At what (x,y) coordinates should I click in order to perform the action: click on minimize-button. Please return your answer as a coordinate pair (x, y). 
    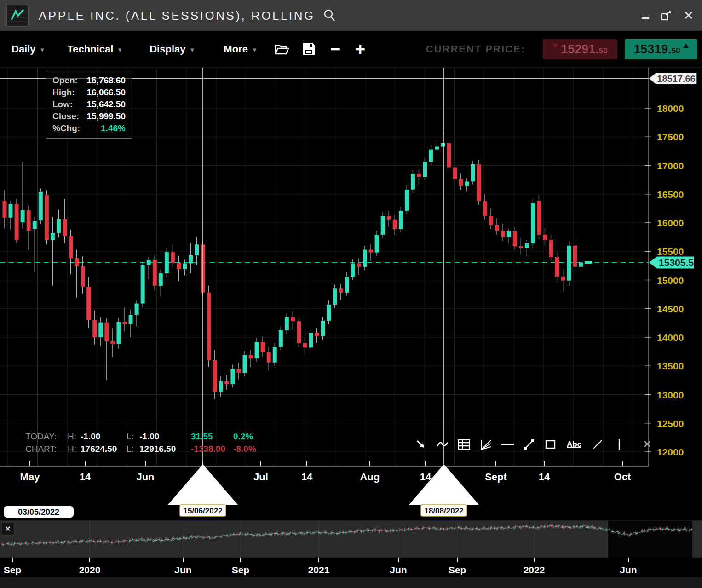
    Looking at the image, I should click on (645, 18).